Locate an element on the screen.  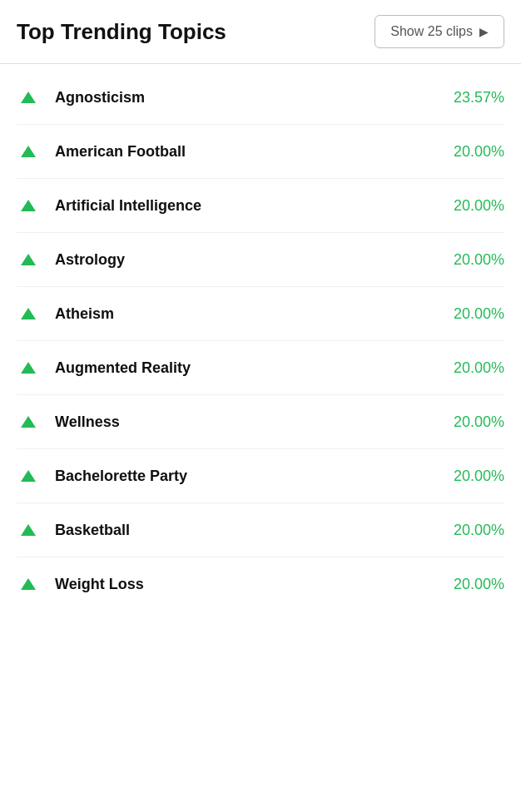
topic-item: Atheism 20.00% is located at coordinates (260, 314).